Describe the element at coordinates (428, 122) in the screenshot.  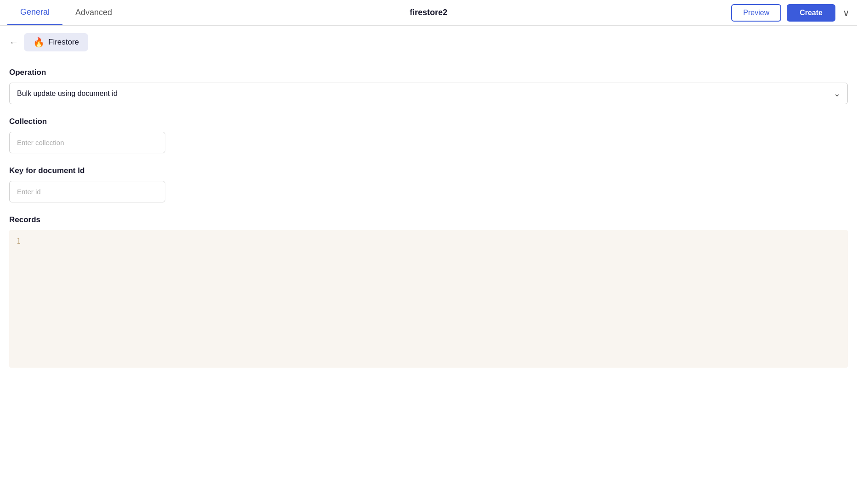
I see `collection-label: Collection` at that location.